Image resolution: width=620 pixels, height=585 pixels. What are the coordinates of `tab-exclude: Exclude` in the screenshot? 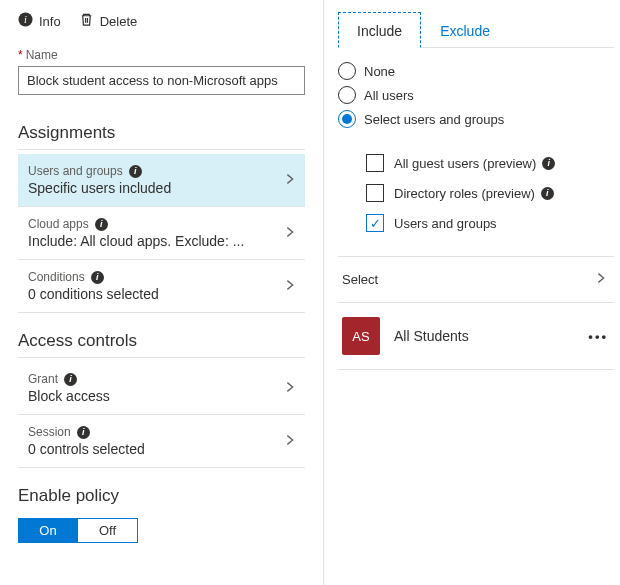 It's located at (465, 30).